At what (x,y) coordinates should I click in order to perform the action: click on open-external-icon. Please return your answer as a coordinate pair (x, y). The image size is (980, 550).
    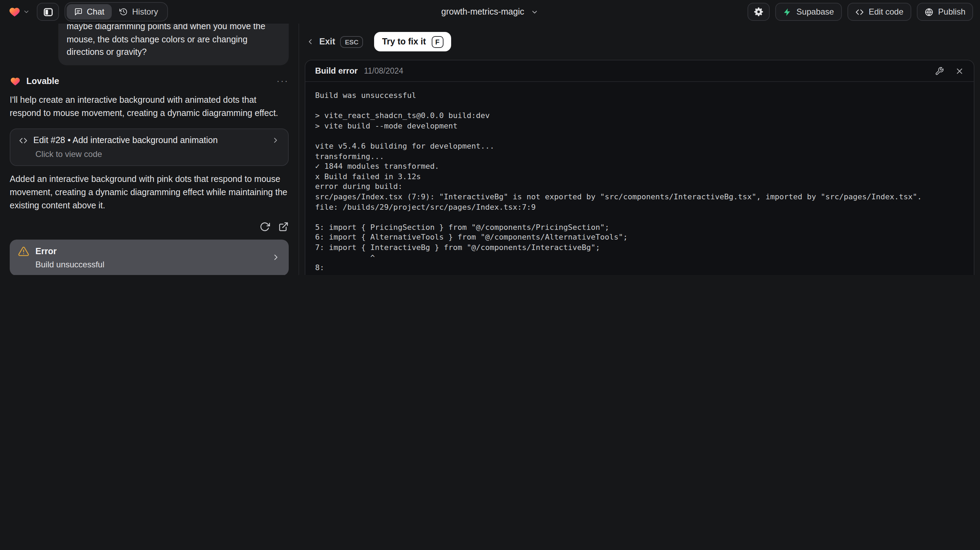
    Looking at the image, I should click on (284, 226).